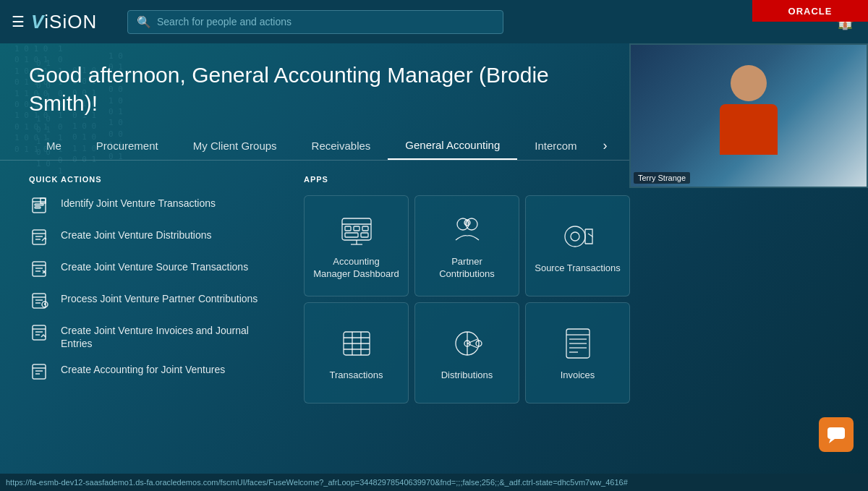 The width and height of the screenshot is (868, 491). I want to click on status-url: https://fa-esmb-dev12-saasfademo1.ds-fa.…, so click(317, 482).